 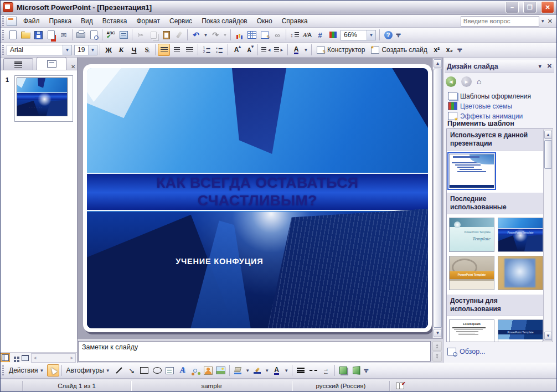 I want to click on font-color-button: A, so click(x=296, y=50).